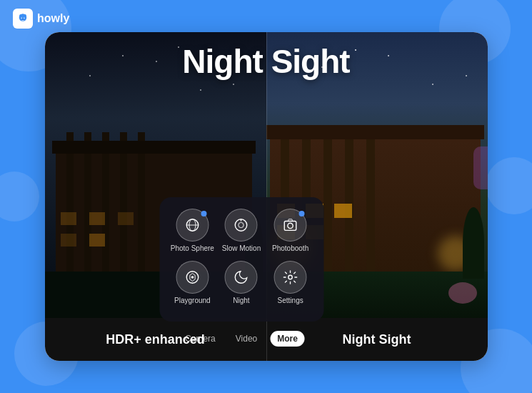 The image size is (532, 393). I want to click on col-r5, so click(371, 200).